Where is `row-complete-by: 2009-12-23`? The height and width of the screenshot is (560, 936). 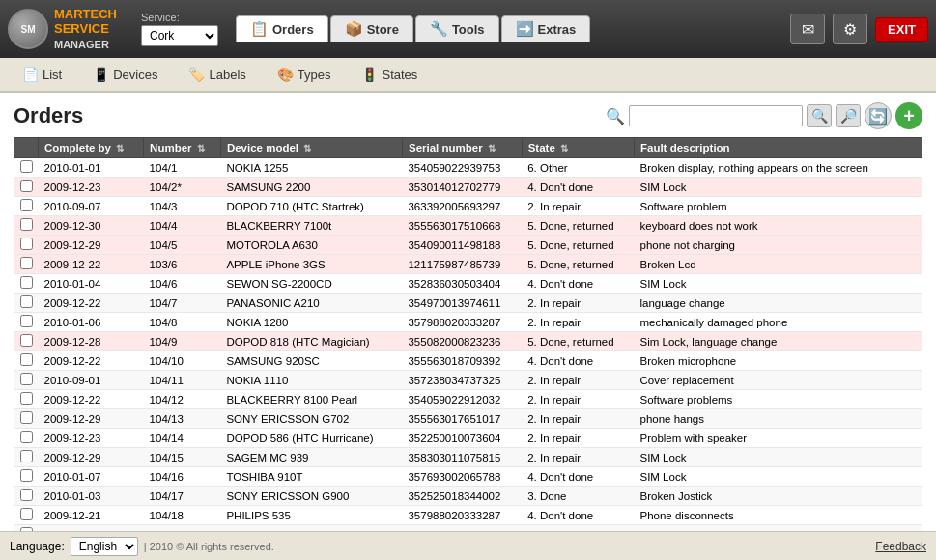
row-complete-by: 2009-12-23 is located at coordinates (91, 438).